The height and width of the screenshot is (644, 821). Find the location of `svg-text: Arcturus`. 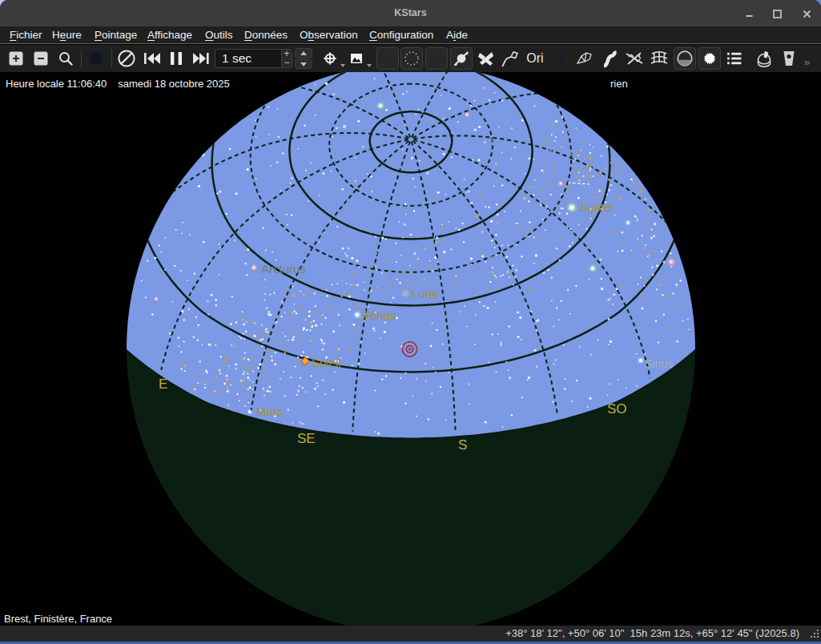

svg-text: Arcturus is located at coordinates (284, 269).